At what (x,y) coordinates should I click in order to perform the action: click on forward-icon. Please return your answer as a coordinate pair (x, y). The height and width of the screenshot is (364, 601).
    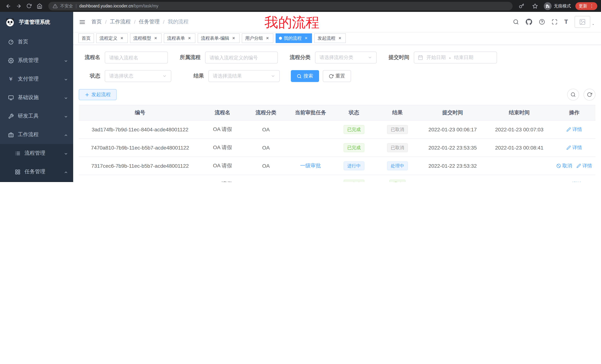
    Looking at the image, I should click on (19, 6).